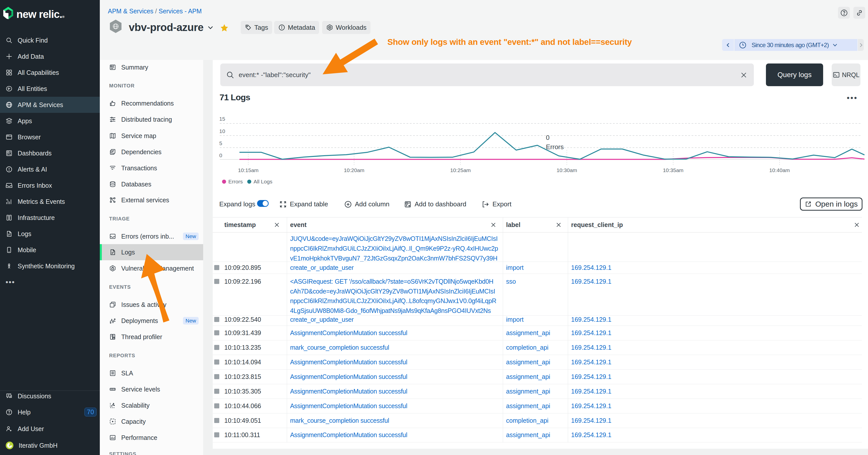 The height and width of the screenshot is (455, 868). I want to click on svg-text: 15, so click(222, 119).